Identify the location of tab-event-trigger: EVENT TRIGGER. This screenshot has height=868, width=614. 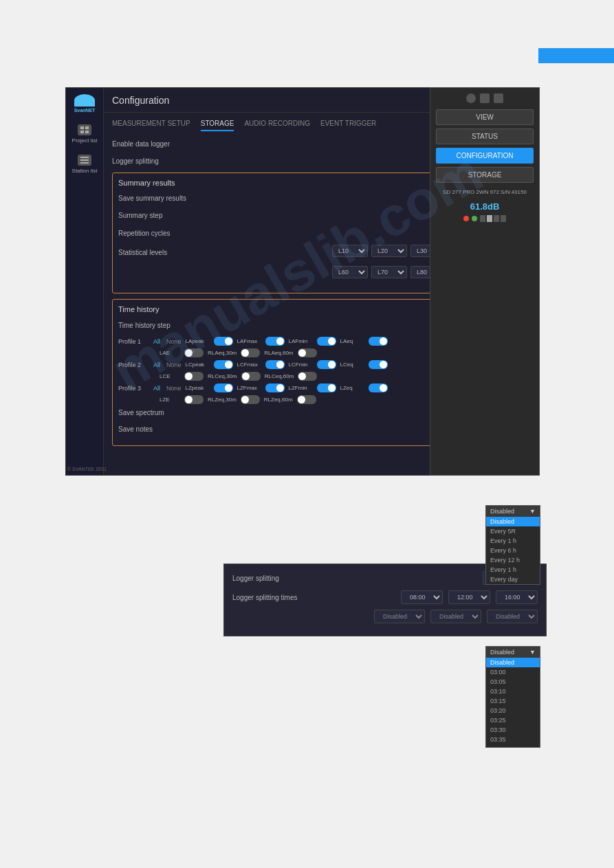
(348, 124).